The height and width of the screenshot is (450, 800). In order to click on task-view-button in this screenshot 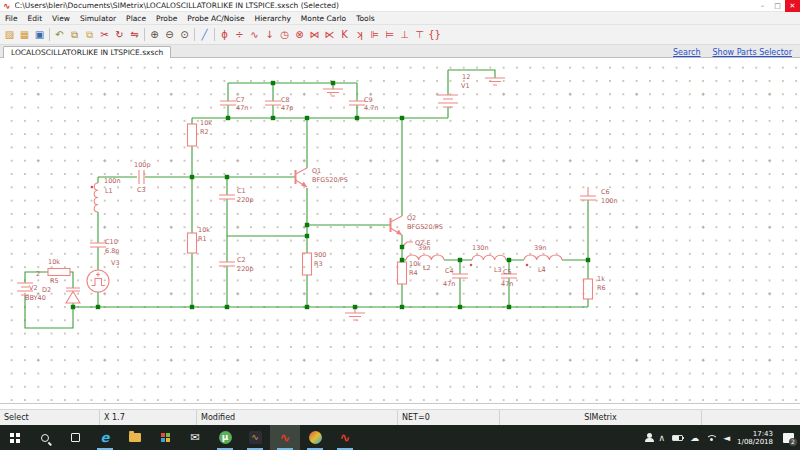, I will do `click(75, 438)`.